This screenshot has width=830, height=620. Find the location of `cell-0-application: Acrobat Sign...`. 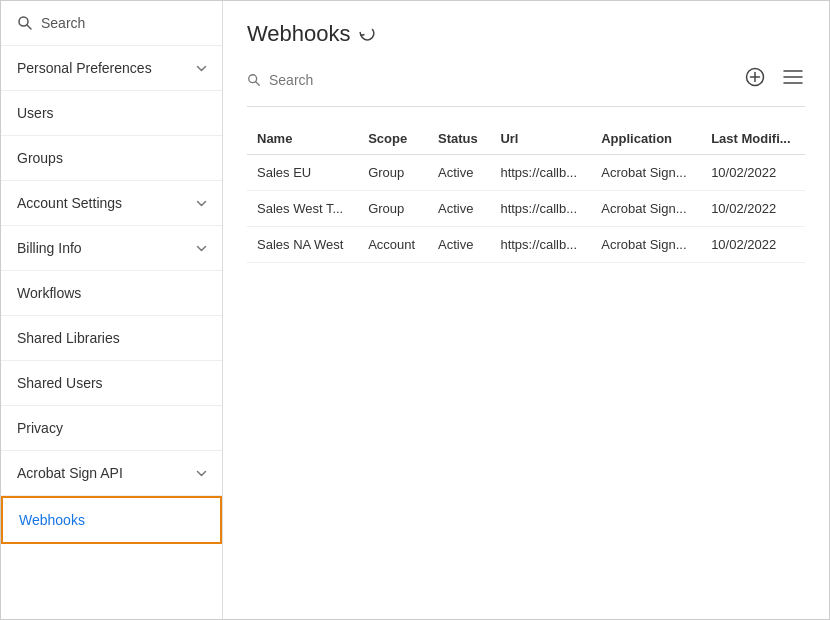

cell-0-application: Acrobat Sign... is located at coordinates (646, 173).